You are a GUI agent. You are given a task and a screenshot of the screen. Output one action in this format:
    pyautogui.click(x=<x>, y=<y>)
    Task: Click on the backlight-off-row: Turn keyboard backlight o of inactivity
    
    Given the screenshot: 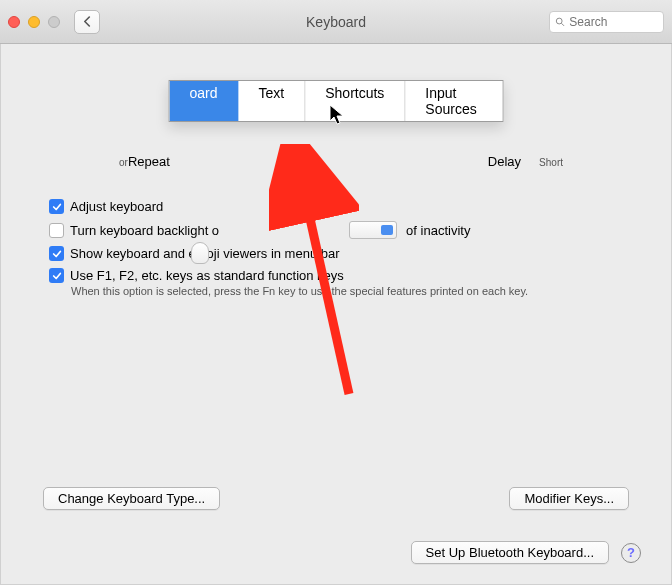 What is the action you would take?
    pyautogui.click(x=336, y=230)
    